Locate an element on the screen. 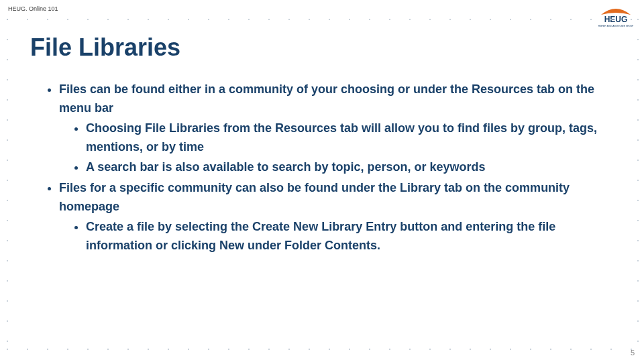  logo-text-bottom: HIGHER EDUCATION USER GROUP is located at coordinates (616, 26).